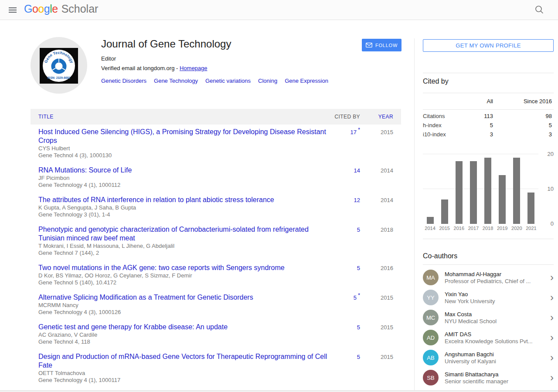 The image size is (558, 392). Describe the element at coordinates (431, 297) in the screenshot. I see `coauthor-avatar: YY` at that location.